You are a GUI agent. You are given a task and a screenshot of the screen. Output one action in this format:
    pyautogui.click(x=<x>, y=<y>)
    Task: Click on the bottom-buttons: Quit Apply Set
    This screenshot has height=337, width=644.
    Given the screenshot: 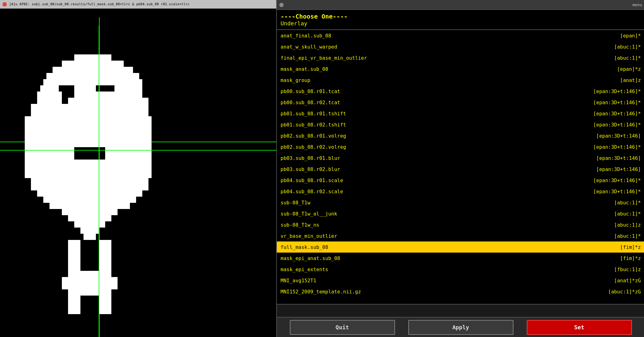 What is the action you would take?
    pyautogui.click(x=460, y=327)
    